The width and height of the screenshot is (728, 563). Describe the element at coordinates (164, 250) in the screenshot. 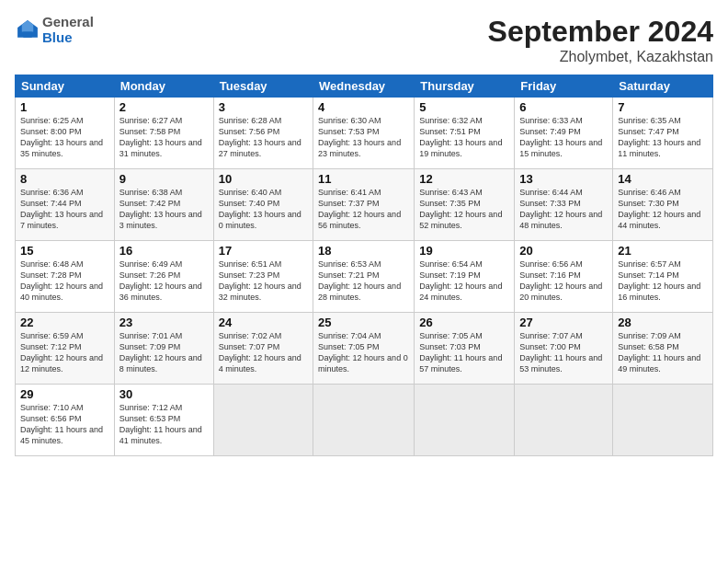

I see `cell-day: 16` at that location.